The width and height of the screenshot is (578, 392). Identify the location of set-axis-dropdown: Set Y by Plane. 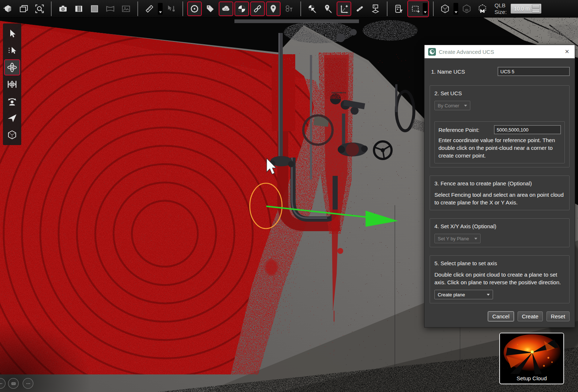
(457, 238).